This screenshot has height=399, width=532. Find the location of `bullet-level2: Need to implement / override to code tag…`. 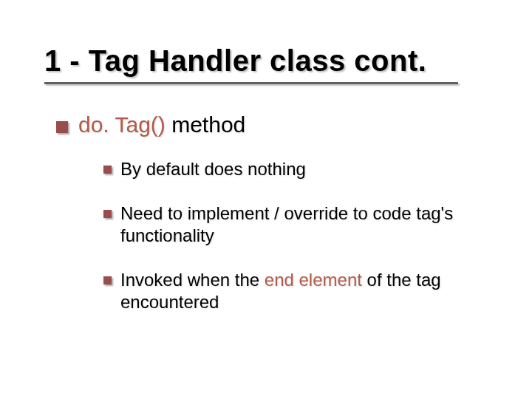

bullet-level2: Need to implement / override to code tag… is located at coordinates (292, 225).